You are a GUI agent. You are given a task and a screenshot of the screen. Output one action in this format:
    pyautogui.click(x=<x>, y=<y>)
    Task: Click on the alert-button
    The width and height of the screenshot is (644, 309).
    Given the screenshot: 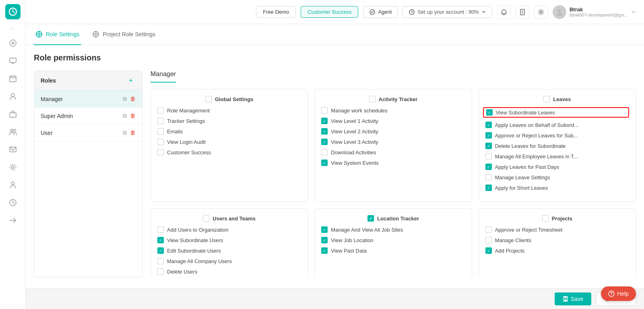 What is the action you would take?
    pyautogui.click(x=504, y=12)
    